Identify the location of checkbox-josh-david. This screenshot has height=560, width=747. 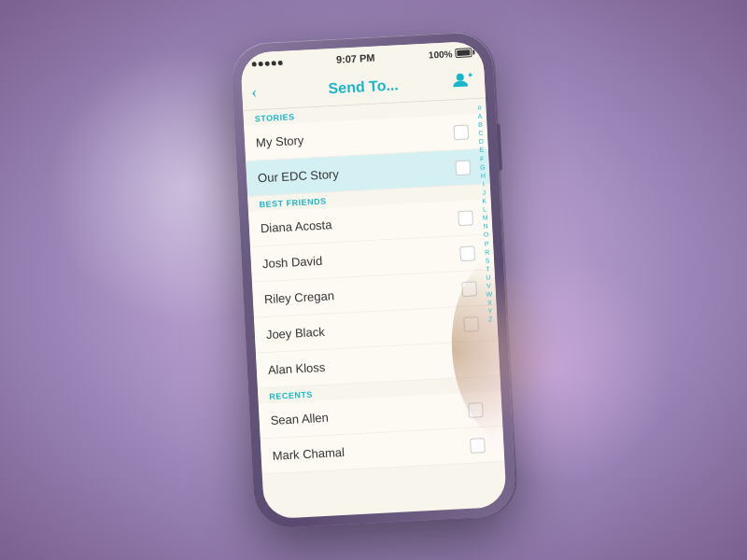
(467, 254).